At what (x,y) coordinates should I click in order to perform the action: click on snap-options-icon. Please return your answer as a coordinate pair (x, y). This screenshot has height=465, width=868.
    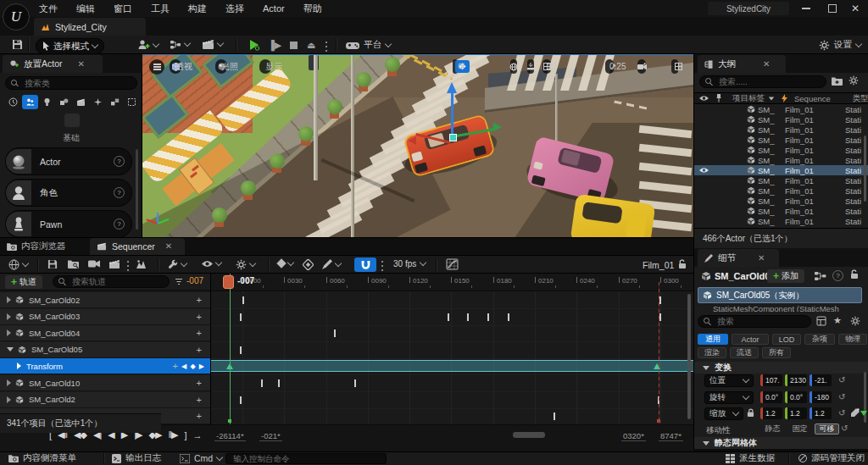
    Looking at the image, I should click on (382, 262).